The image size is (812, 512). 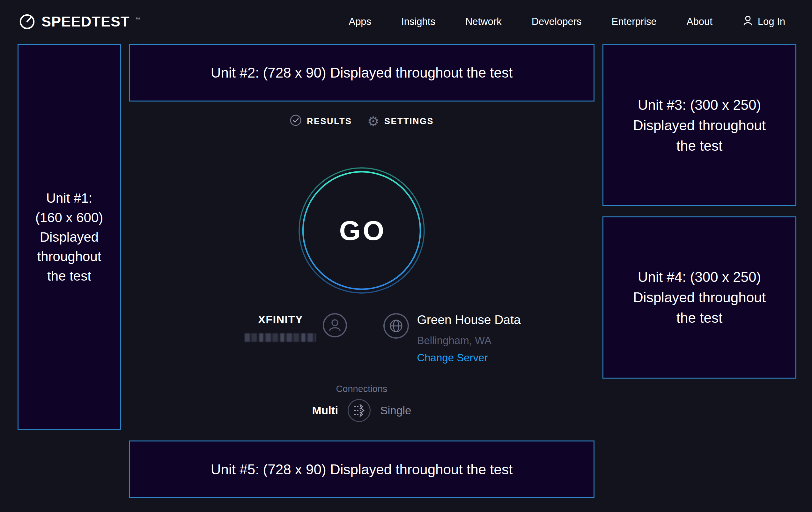 What do you see at coordinates (335, 326) in the screenshot?
I see `user-circle-icon` at bounding box center [335, 326].